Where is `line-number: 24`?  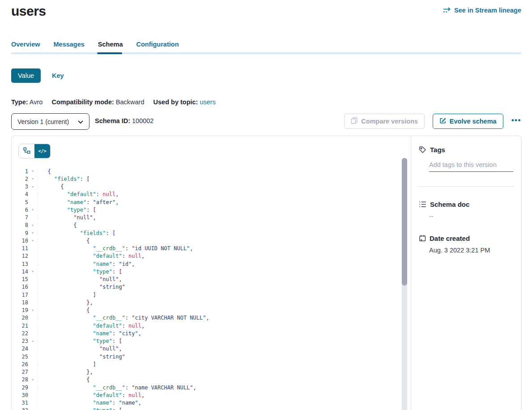 line-number: 24 is located at coordinates (20, 349).